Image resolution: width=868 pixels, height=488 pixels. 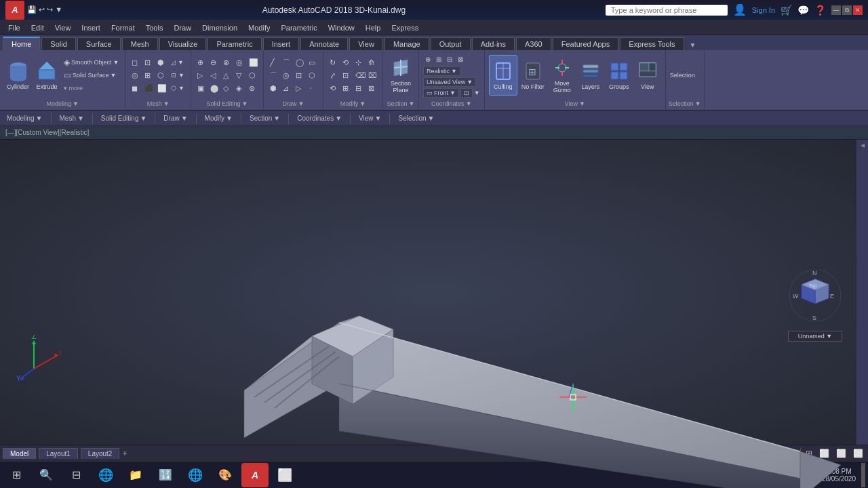 What do you see at coordinates (214, 75) in the screenshot?
I see `se-btn-7: ◁` at bounding box center [214, 75].